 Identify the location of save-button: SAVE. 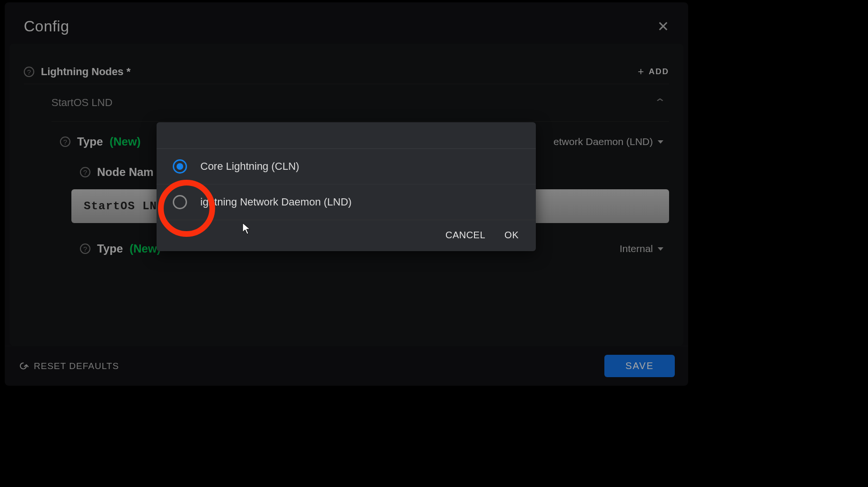
(640, 366).